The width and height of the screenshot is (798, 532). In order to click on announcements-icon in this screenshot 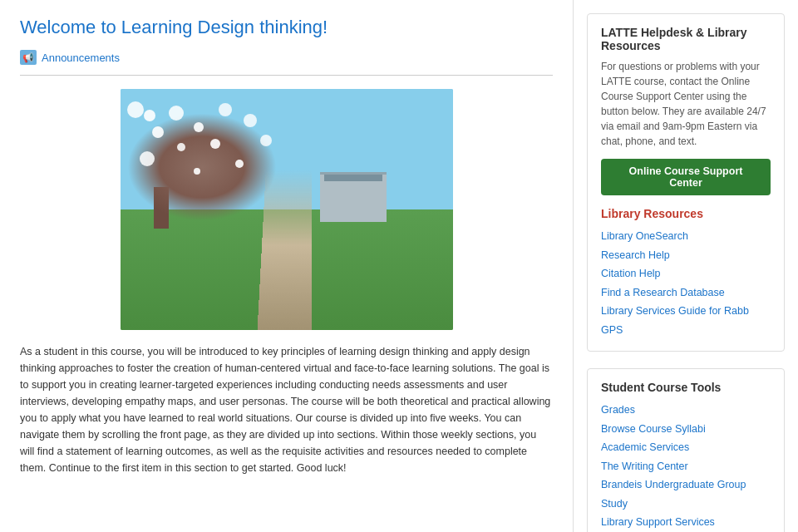, I will do `click(28, 57)`.